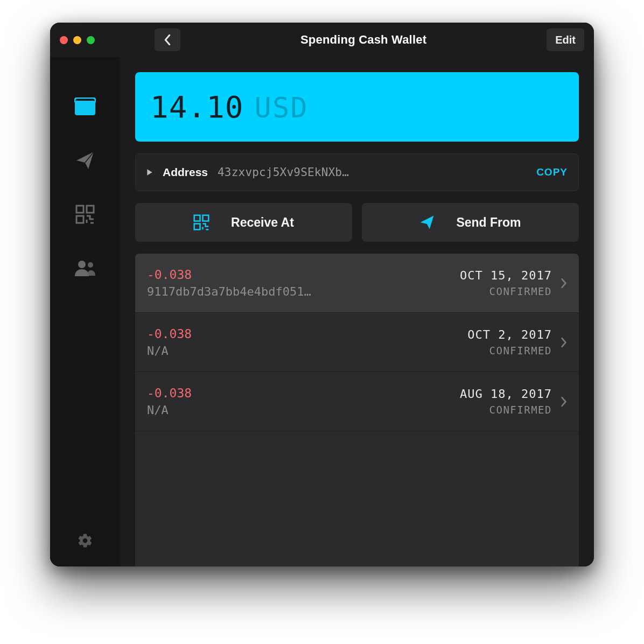 This screenshot has width=644, height=644. Describe the element at coordinates (488, 223) in the screenshot. I see `send-button-label: Send From` at that location.